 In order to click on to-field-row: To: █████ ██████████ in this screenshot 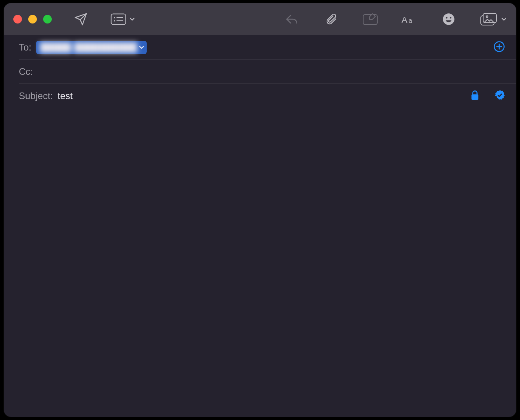, I will do `click(267, 47)`.